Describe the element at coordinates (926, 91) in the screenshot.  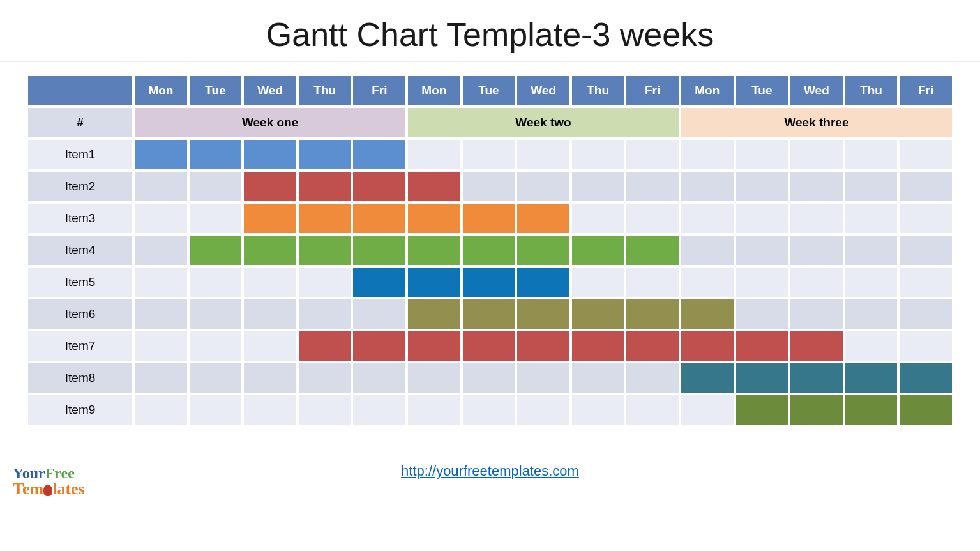
I see `day-header: Fri` at that location.